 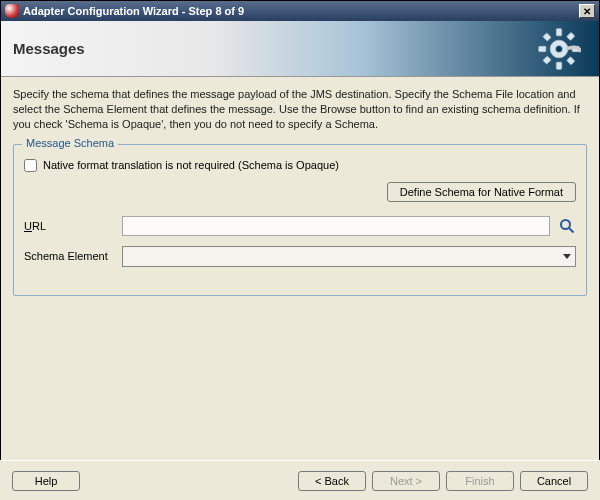 I want to click on gear-icon, so click(x=559, y=49).